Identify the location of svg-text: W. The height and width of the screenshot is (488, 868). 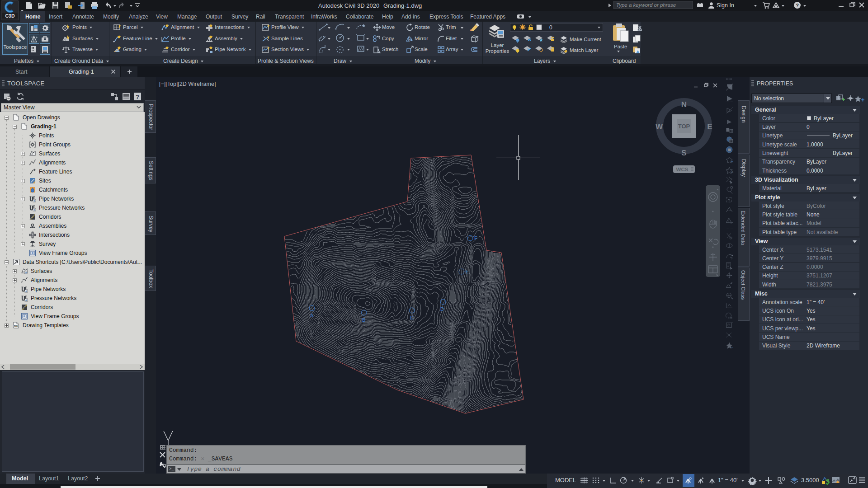
(659, 127).